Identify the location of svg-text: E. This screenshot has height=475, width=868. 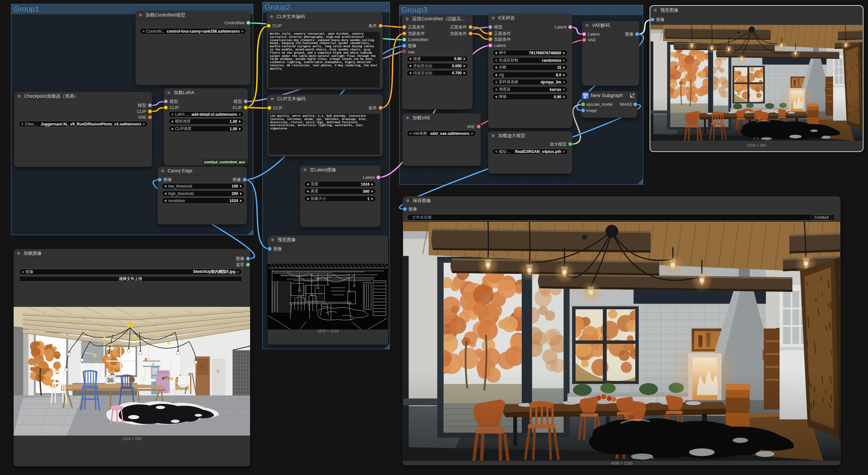
(202, 366).